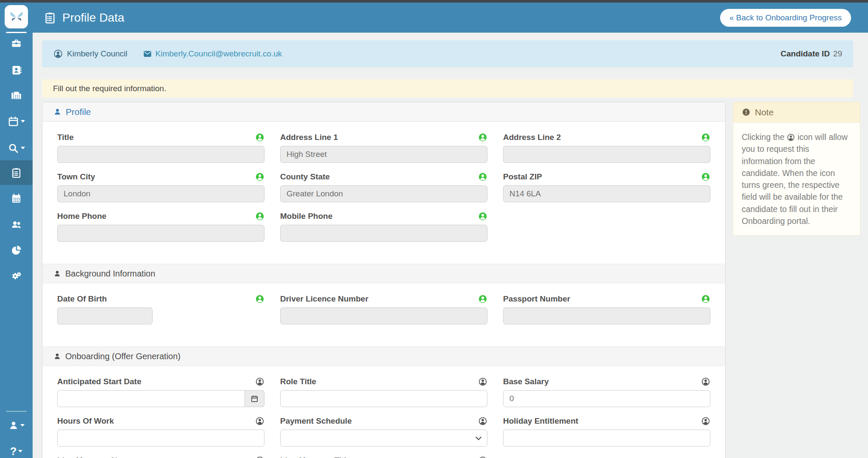 This screenshot has height=458, width=868. I want to click on exclamation-circle-icon, so click(746, 112).